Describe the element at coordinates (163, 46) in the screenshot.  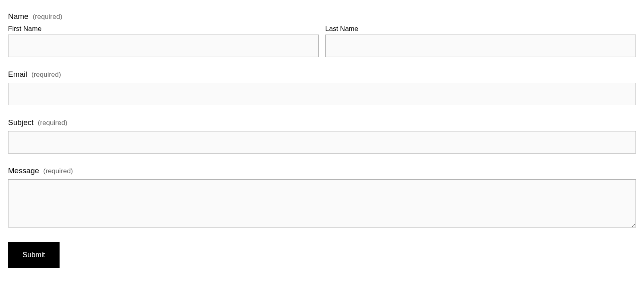
I see `first-name-input` at that location.